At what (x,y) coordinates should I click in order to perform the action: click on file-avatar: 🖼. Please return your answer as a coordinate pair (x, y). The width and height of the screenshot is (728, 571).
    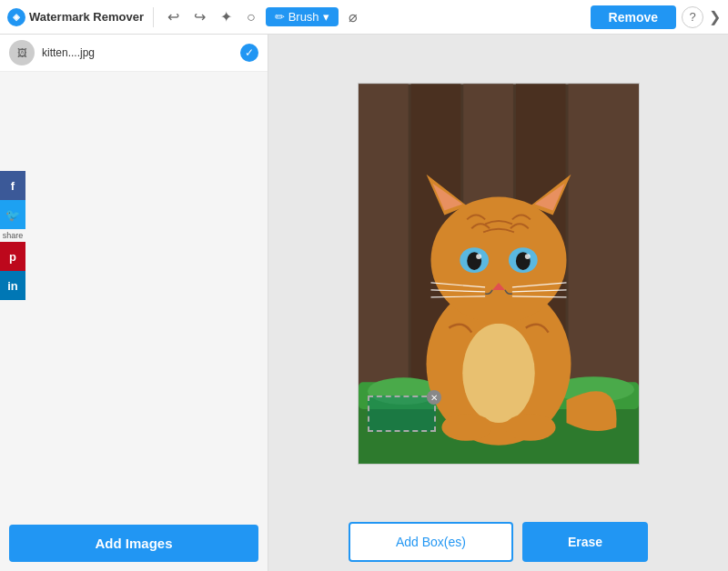
    Looking at the image, I should click on (22, 53).